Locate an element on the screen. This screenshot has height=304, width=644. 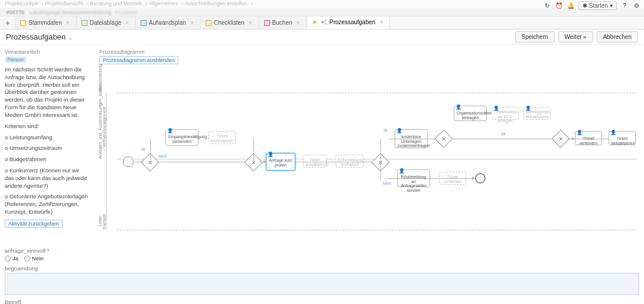
activity-back-link: Aktivität zurückgeben is located at coordinates (34, 224).